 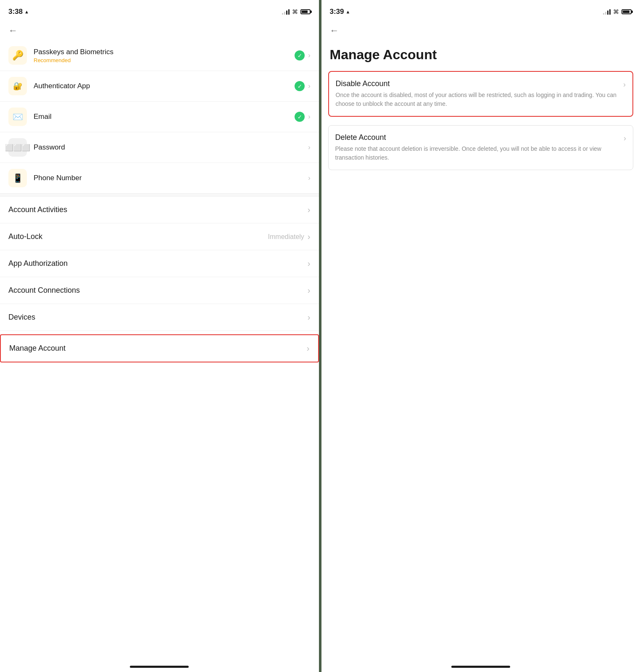 I want to click on page-title-right: Manage Account, so click(x=481, y=55).